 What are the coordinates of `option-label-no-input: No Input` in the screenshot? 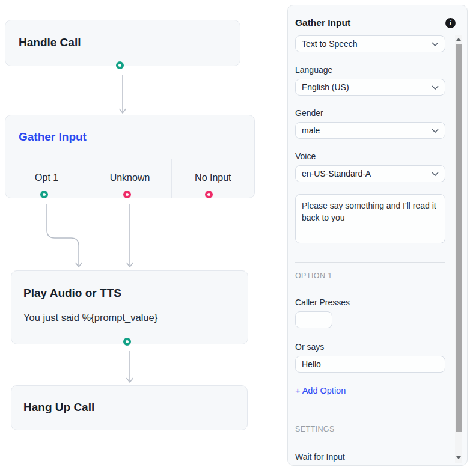 It's located at (213, 178).